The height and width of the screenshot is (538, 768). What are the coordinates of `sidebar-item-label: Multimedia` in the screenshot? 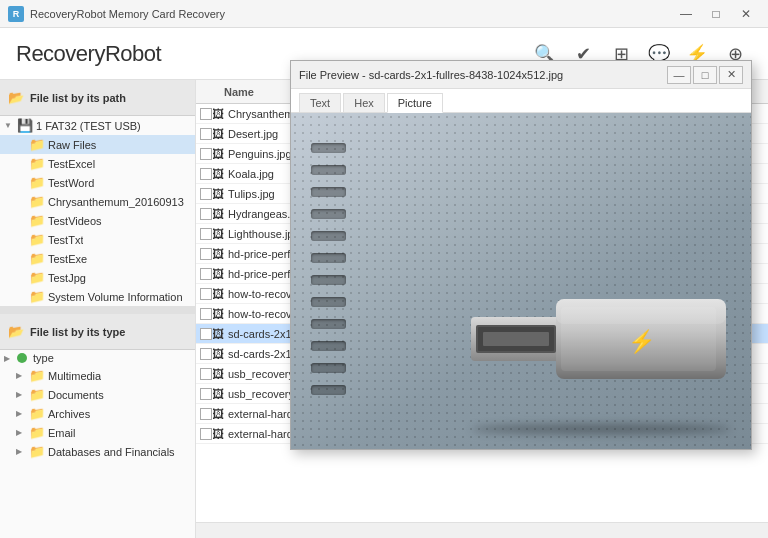 It's located at (74, 376).